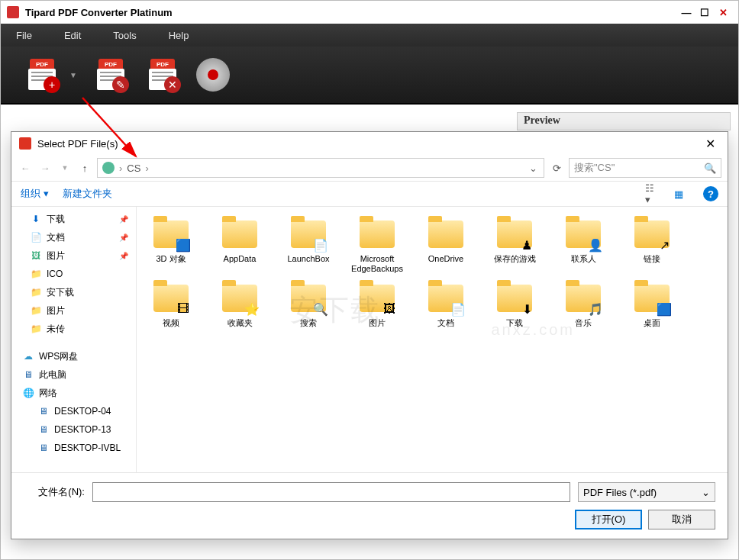 The height and width of the screenshot is (560, 739). Describe the element at coordinates (594, 168) in the screenshot. I see `search-placeholder: 搜索"CS"` at that location.